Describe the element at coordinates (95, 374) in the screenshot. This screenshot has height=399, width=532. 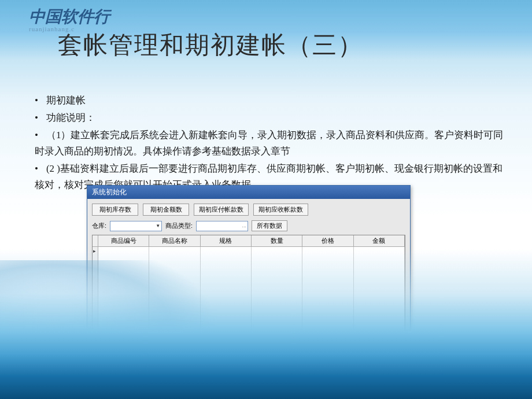
I see `footer-corner` at that location.